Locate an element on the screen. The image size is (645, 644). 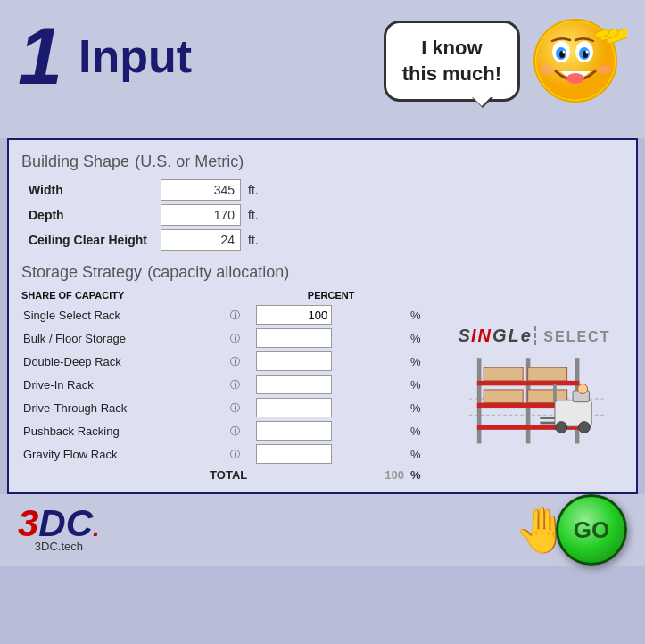
width-unit: ft. is located at coordinates (253, 190).